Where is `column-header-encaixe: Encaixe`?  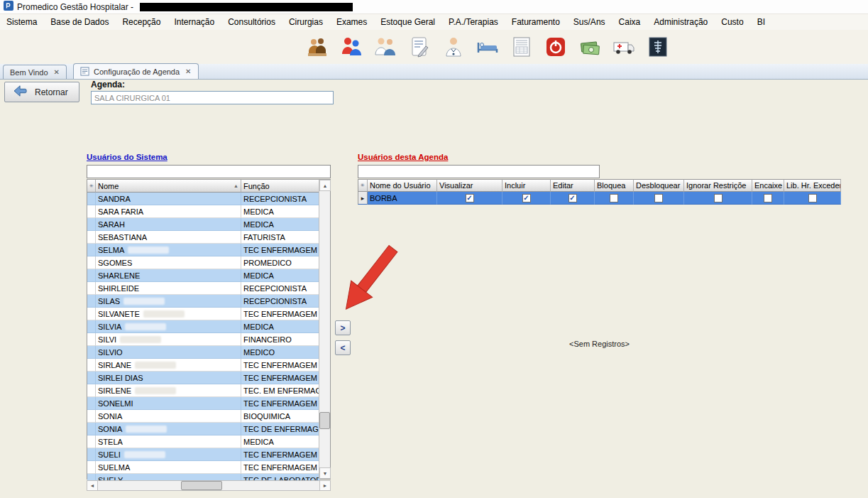 column-header-encaixe: Encaixe is located at coordinates (768, 185).